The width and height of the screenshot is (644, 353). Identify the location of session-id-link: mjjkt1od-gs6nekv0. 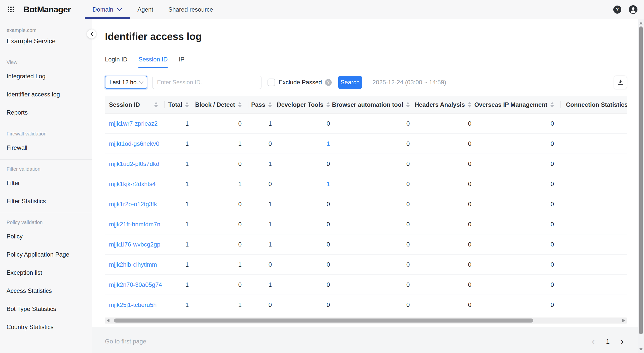
(135, 144).